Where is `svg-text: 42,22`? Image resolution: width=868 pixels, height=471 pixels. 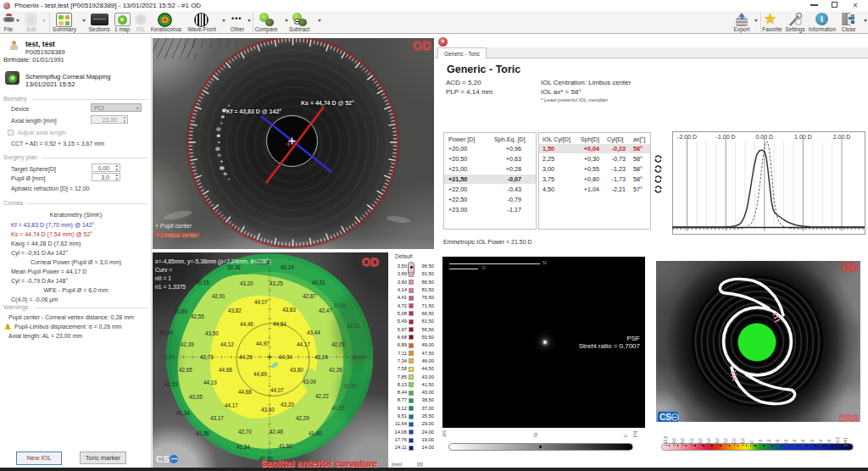 svg-text: 42,22 is located at coordinates (322, 396).